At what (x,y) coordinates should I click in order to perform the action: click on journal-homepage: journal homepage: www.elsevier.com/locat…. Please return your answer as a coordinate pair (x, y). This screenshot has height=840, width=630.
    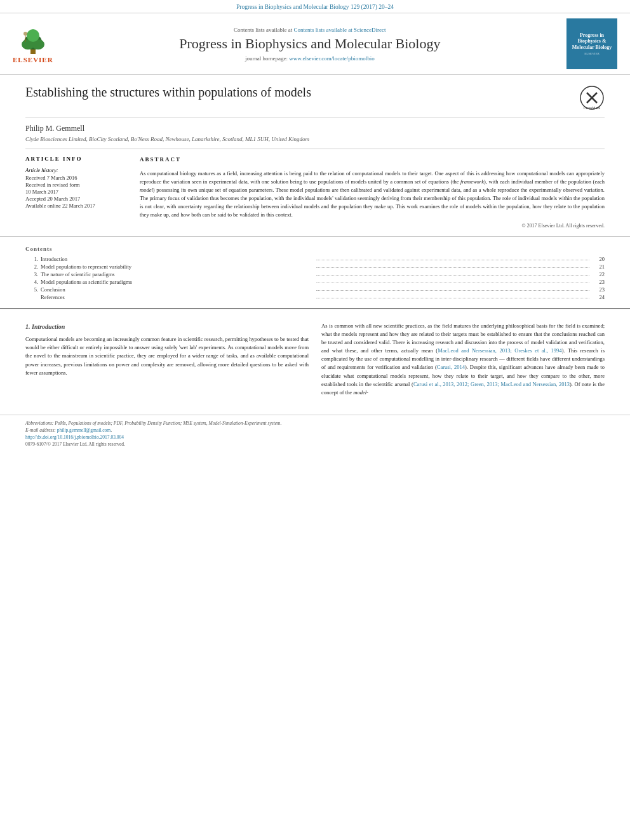
    Looking at the image, I should click on (310, 58).